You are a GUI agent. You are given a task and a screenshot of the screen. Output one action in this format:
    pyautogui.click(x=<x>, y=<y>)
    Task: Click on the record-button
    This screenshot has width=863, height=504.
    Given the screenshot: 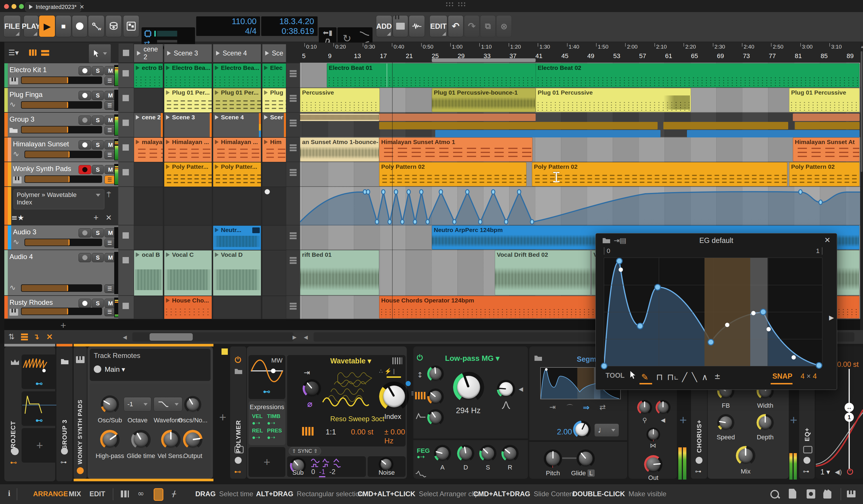 What is the action you would take?
    pyautogui.click(x=79, y=26)
    